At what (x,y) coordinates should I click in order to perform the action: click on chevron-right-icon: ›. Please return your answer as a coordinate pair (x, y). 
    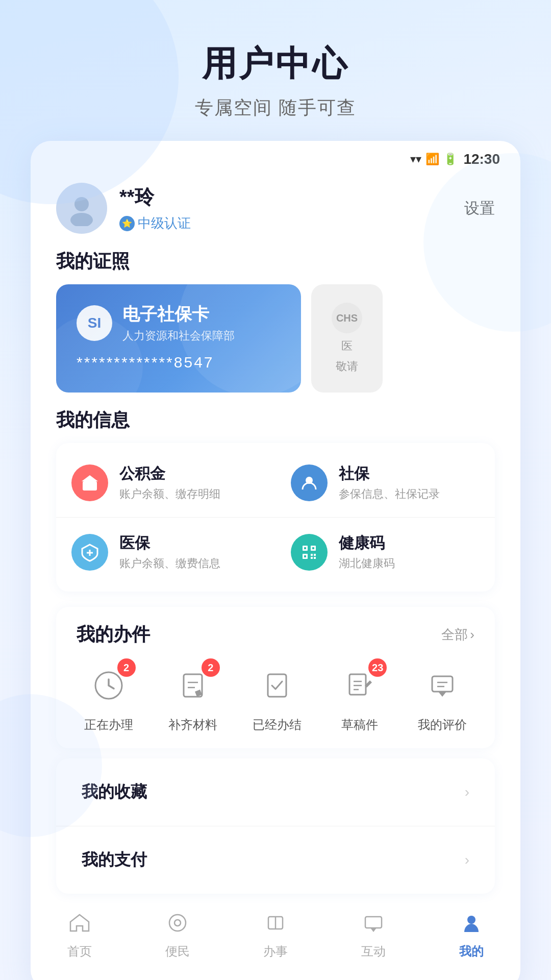
    Looking at the image, I should click on (472, 635).